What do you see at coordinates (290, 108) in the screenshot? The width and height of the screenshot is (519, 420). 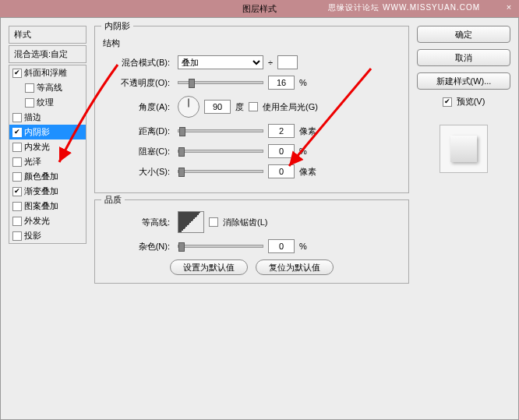 I see `global-light-label: 使用全局光(G)` at bounding box center [290, 108].